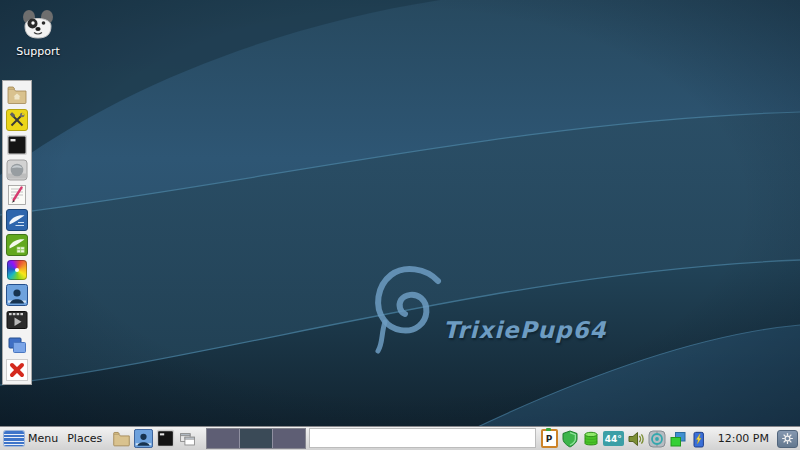  Describe the element at coordinates (788, 439) in the screenshot. I see `taskbar-settings-button` at that location.